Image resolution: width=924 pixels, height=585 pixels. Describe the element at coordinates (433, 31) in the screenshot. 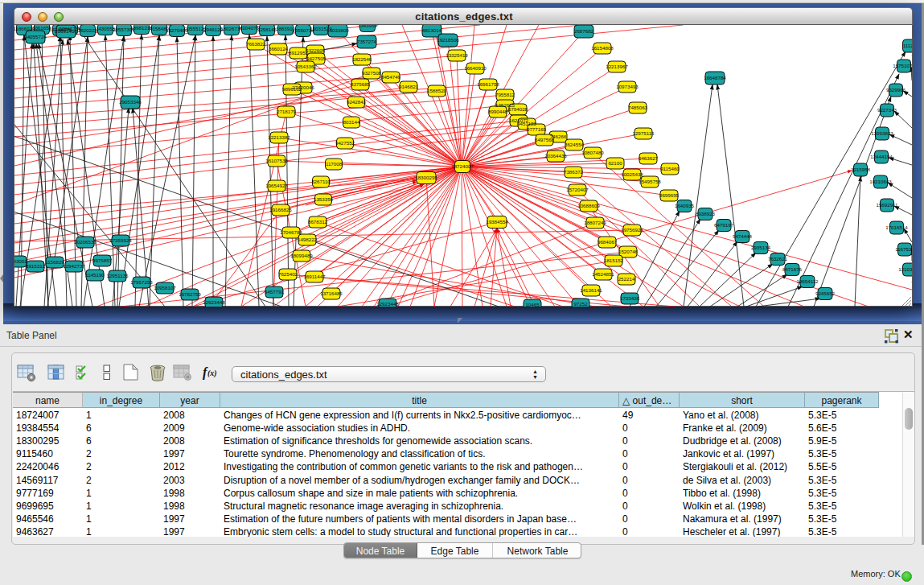

I see `svg-text: 8813014` at that location.